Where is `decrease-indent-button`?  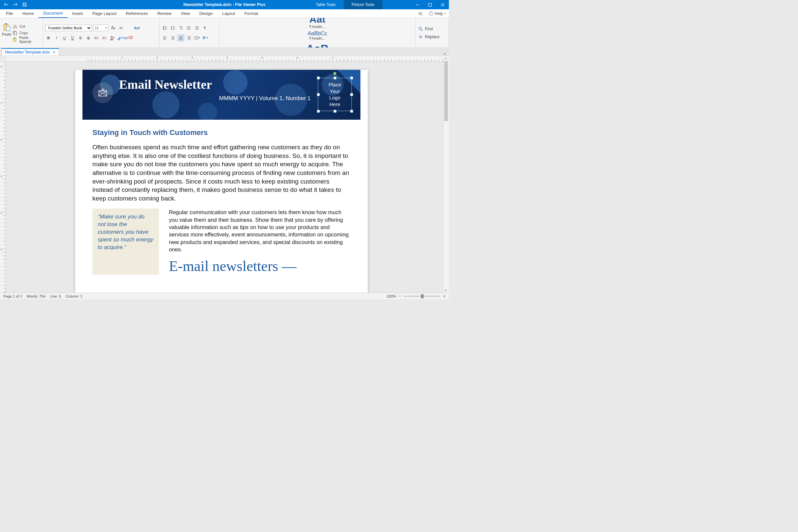
decrease-indent-button is located at coordinates (189, 28).